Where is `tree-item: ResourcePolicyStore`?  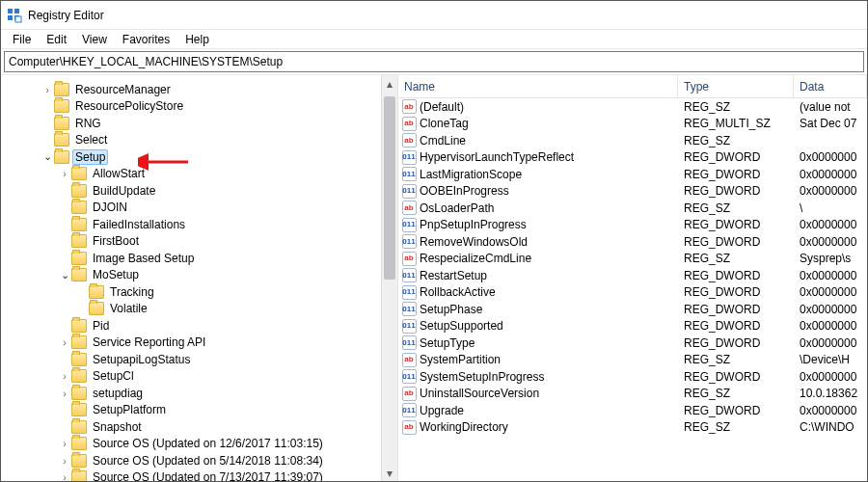 tree-item: ResourcePolicyStore is located at coordinates (191, 107).